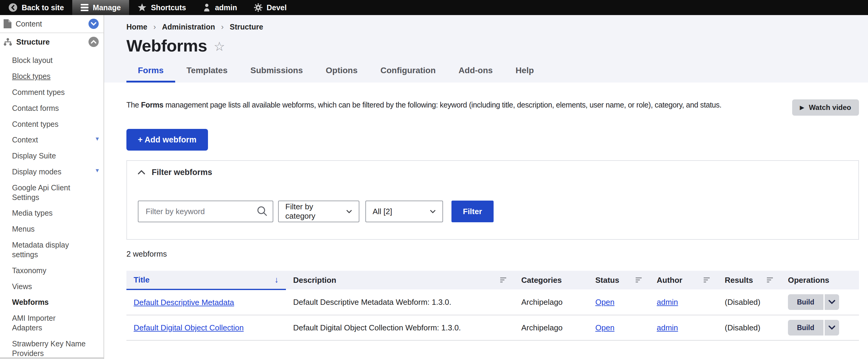  I want to click on admin-sidebar: Content Structure Block layout Block typ…, so click(52, 187).